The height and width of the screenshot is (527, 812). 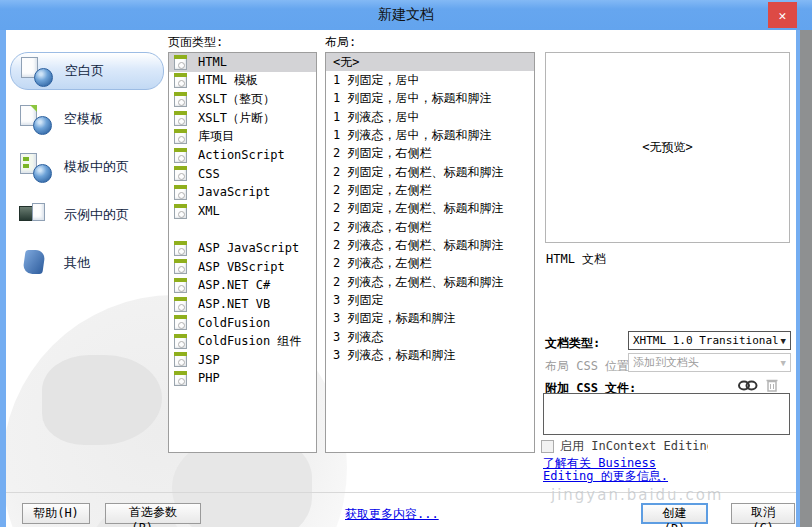 I want to click on dialog-footer: 帮助(H) 首选参数(P)... 获取更多内容... 创建(R) 取消(C), so click(x=401, y=510).